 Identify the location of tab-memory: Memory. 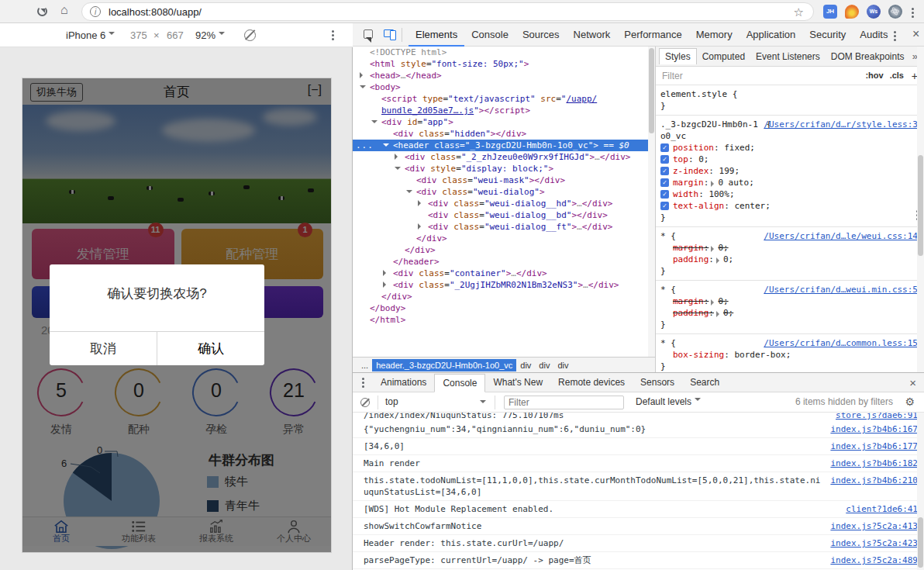
(715, 35).